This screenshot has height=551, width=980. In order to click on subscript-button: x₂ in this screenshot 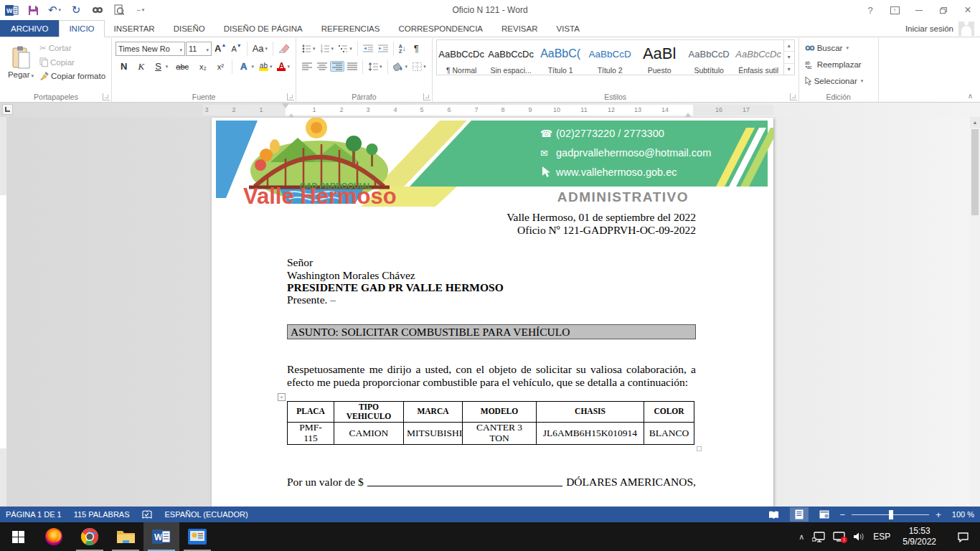, I will do `click(203, 67)`.